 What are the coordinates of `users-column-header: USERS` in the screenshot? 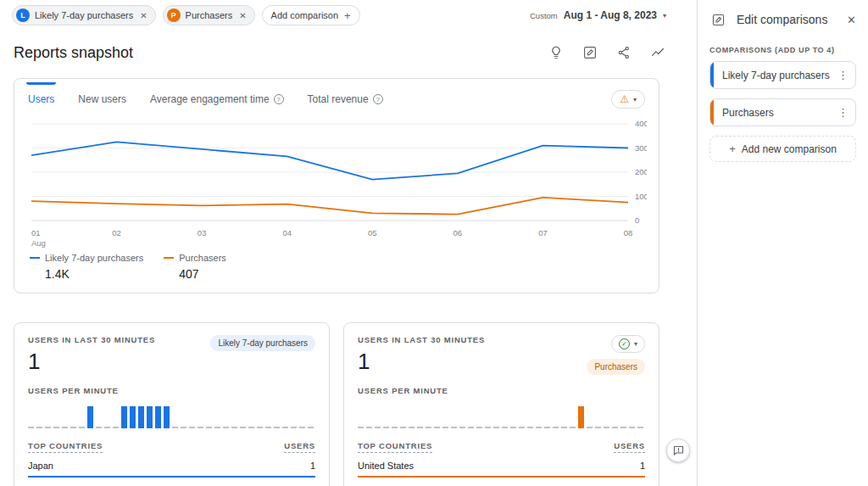 It's located at (629, 447).